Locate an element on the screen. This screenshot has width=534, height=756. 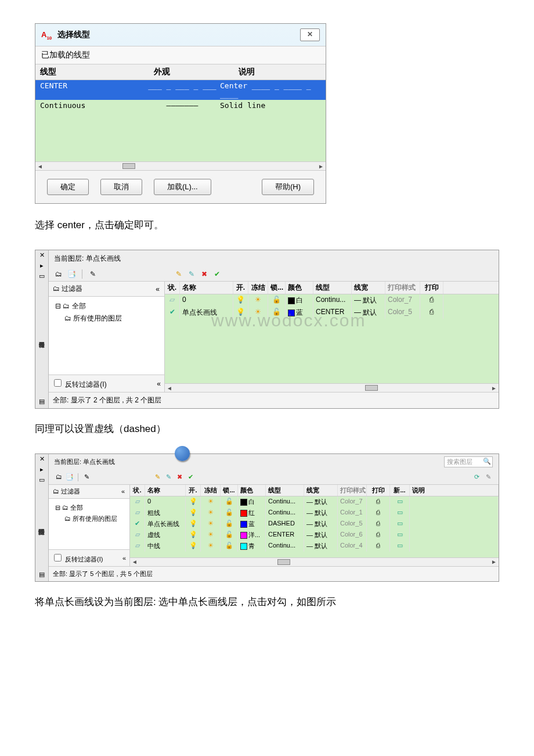
linetype-row-continuous: Continuous ——————— Solid line is located at coordinates (181, 106).